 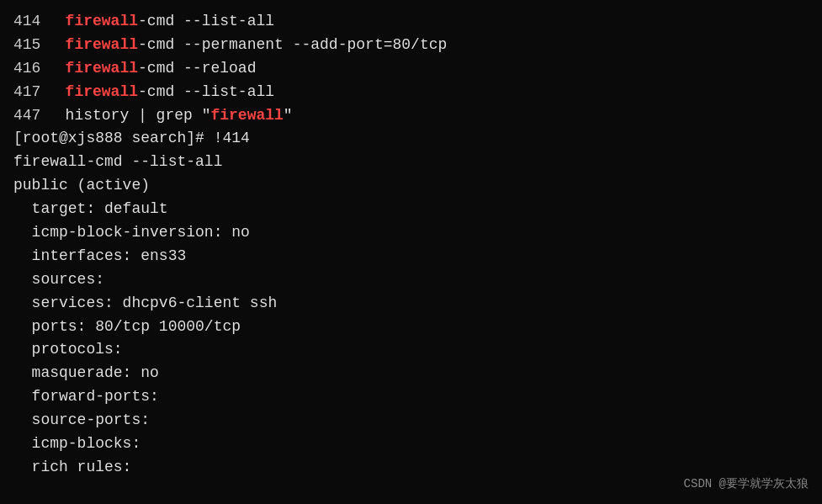 What do you see at coordinates (68, 350) in the screenshot?
I see `output-text: protocols:` at bounding box center [68, 350].